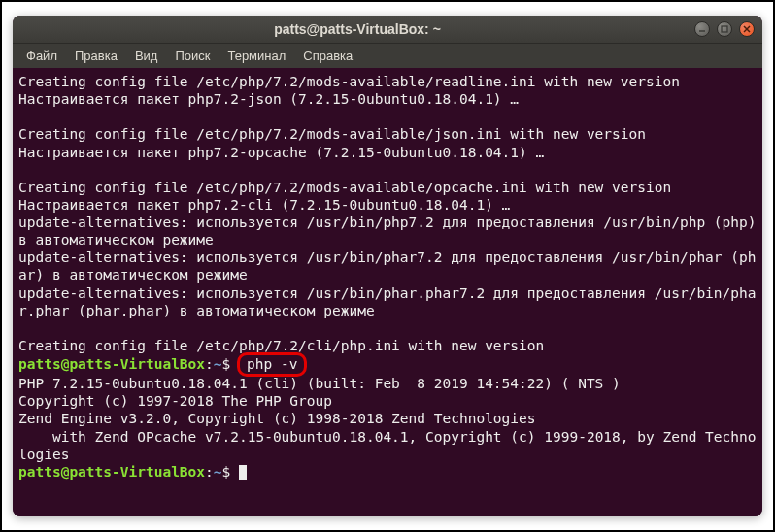 This screenshot has width=775, height=532. Describe the element at coordinates (264, 205) in the screenshot. I see `output-line: Настраивается пакет php7.2-cli (7.2.15-0…` at that location.